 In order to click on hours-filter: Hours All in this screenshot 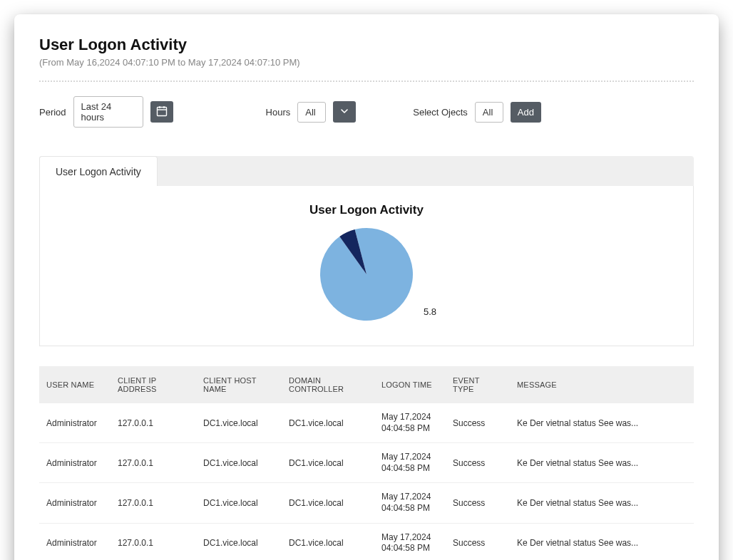, I will do `click(311, 112)`.